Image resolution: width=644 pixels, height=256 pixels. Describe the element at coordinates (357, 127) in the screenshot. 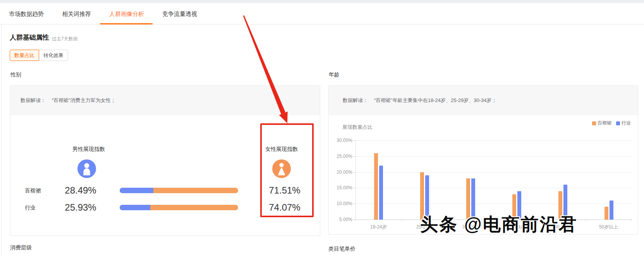

I see `chart-title: 展现数量占比` at that location.